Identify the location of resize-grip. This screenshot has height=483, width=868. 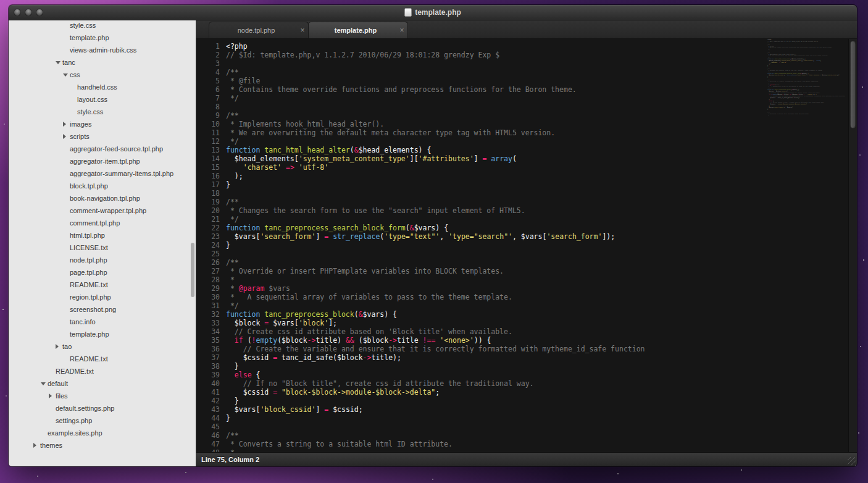
(852, 461).